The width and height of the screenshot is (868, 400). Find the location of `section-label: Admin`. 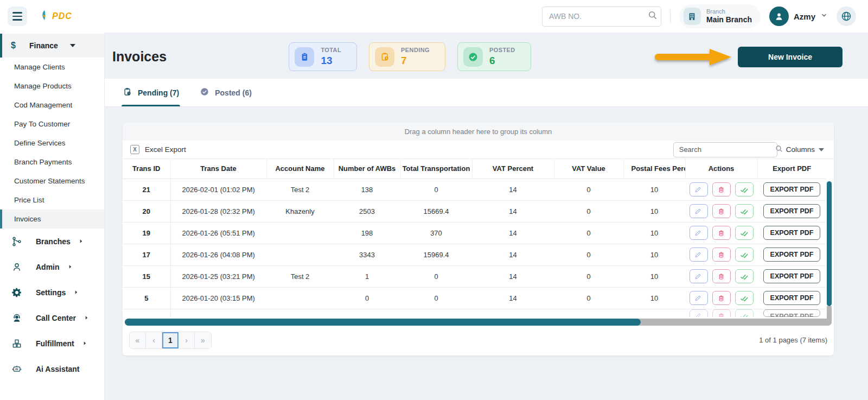

section-label: Admin is located at coordinates (48, 267).